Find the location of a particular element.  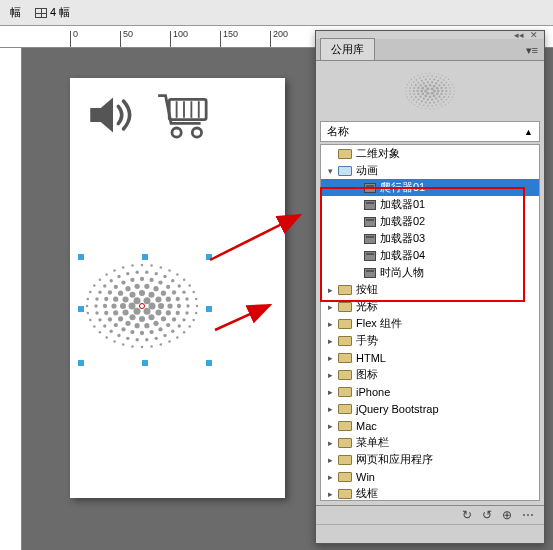

library-item-folder: ▸HTML is located at coordinates (430, 358).